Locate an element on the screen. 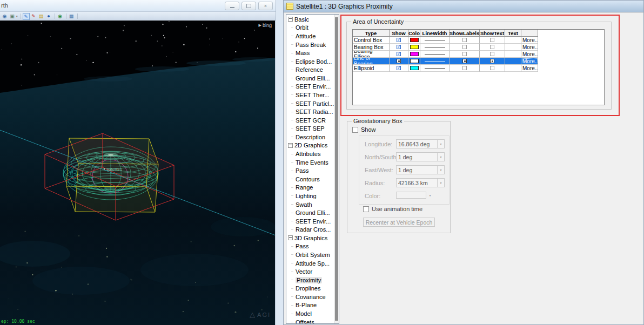 The width and height of the screenshot is (644, 325). column-header-linewidth: LineWidth is located at coordinates (435, 33).